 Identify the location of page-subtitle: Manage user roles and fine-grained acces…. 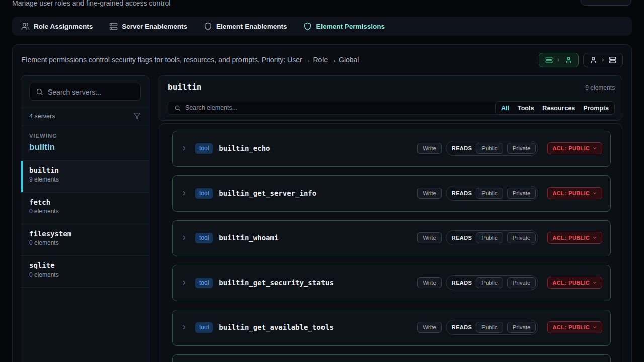
(91, 4).